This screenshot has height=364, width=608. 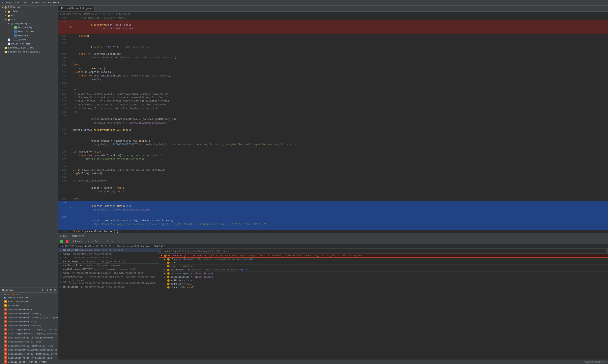 What do you see at coordinates (29, 354) in the screenshot?
I see `structure-item-olddispatch: m oldDispatch(Remote, RemoteCall, int): …` at bounding box center [29, 354].